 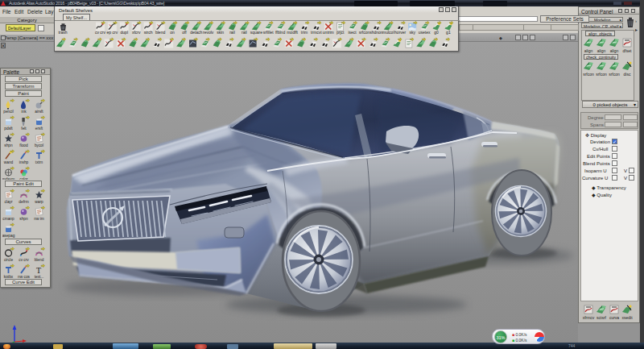 I want to click on svg-text: pdsft, so click(x=8, y=129).